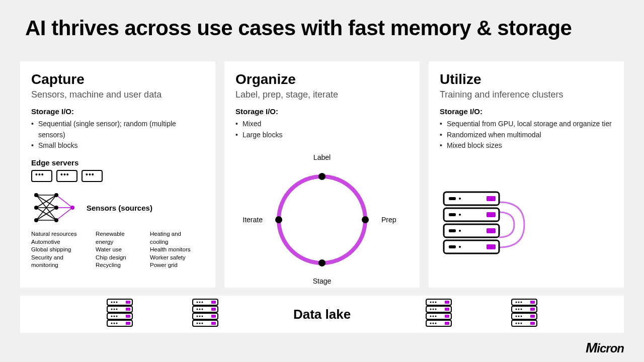  I want to click on utilize-bullet: Sequential from GPU, local storage and o…, so click(526, 124).